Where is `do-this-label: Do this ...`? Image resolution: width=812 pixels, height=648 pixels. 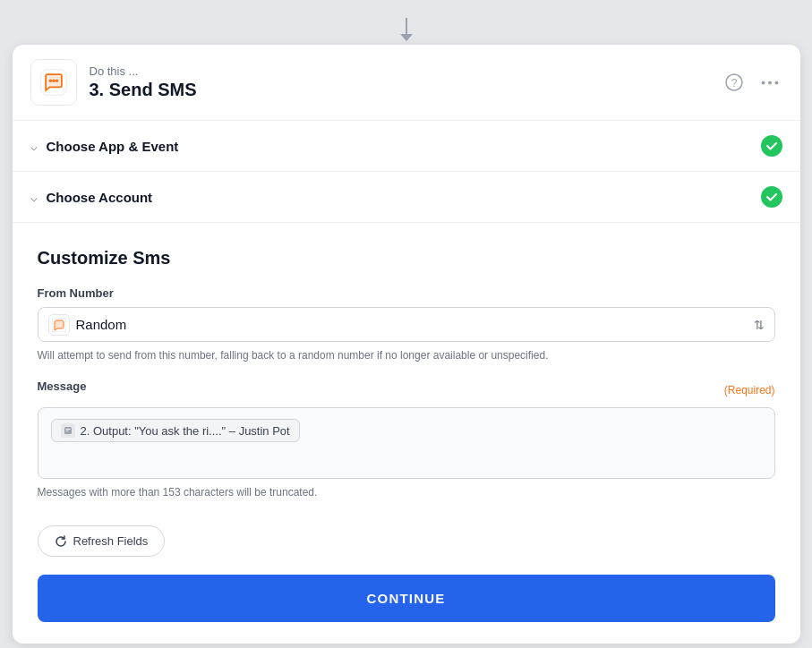 do-this-label: Do this ... is located at coordinates (143, 72).